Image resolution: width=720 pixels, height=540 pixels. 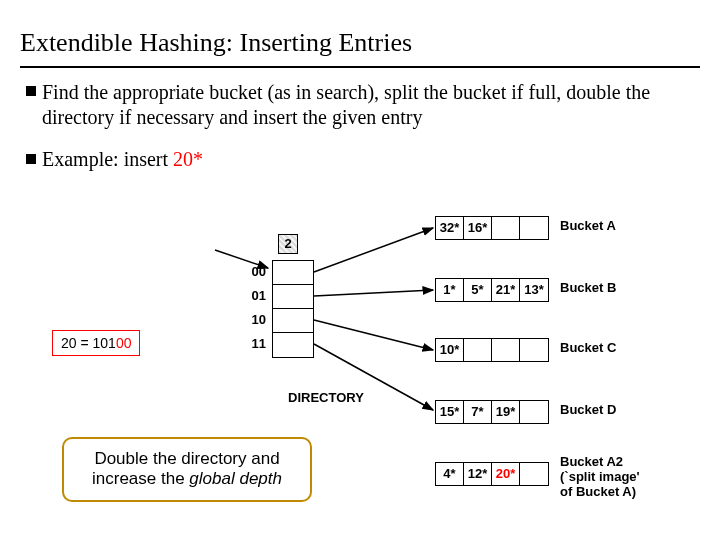 I want to click on bucket-cell: 1*, so click(x=450, y=290).